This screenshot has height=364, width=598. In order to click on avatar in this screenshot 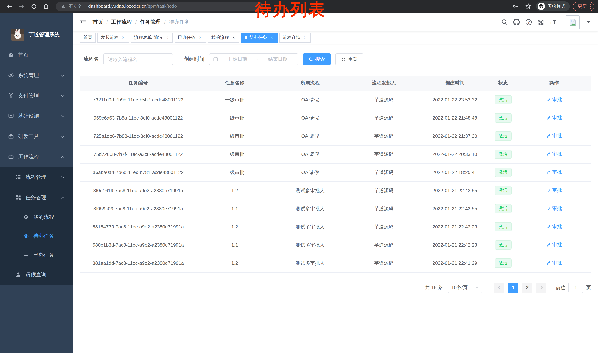, I will do `click(573, 22)`.